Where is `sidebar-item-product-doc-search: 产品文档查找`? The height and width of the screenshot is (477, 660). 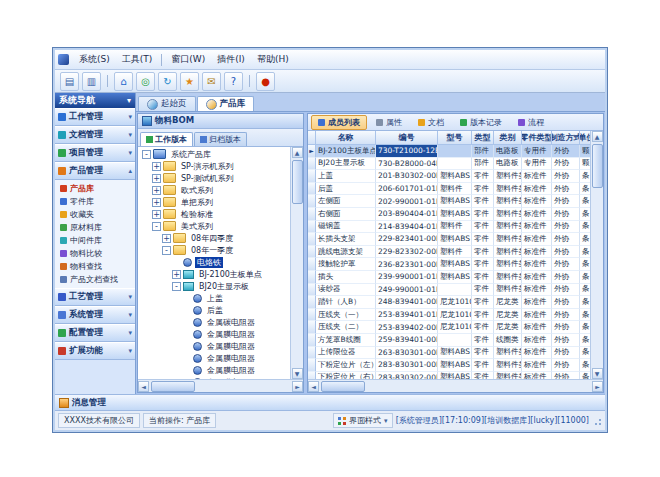 sidebar-item-product-doc-search: 产品文档查找 is located at coordinates (95, 280).